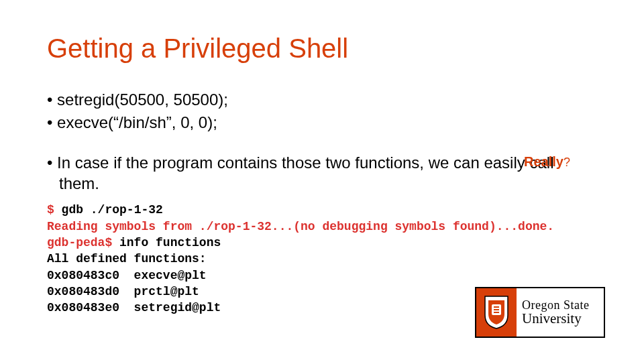 The image size is (644, 362). I want to click on osu-logo-text: Oregon State University, so click(560, 312).